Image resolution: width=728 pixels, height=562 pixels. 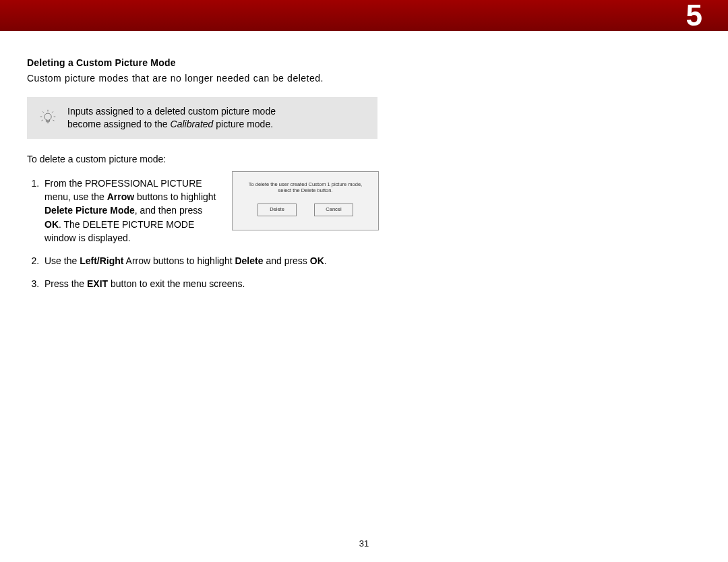 I want to click on tip-line1: Inputs assigned to a deleted custom pict…, so click(x=171, y=111).